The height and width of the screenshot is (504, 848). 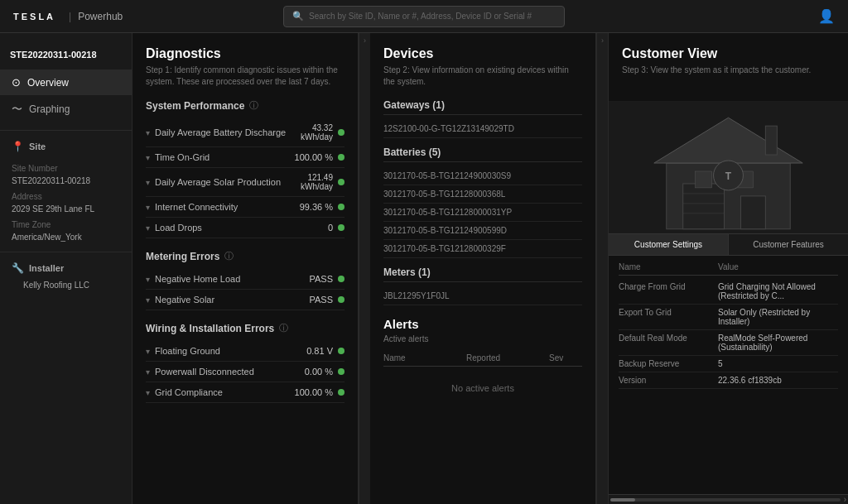 What do you see at coordinates (245, 228) in the screenshot?
I see `diag-row-load-drops: ▾ Load Drops 0` at bounding box center [245, 228].